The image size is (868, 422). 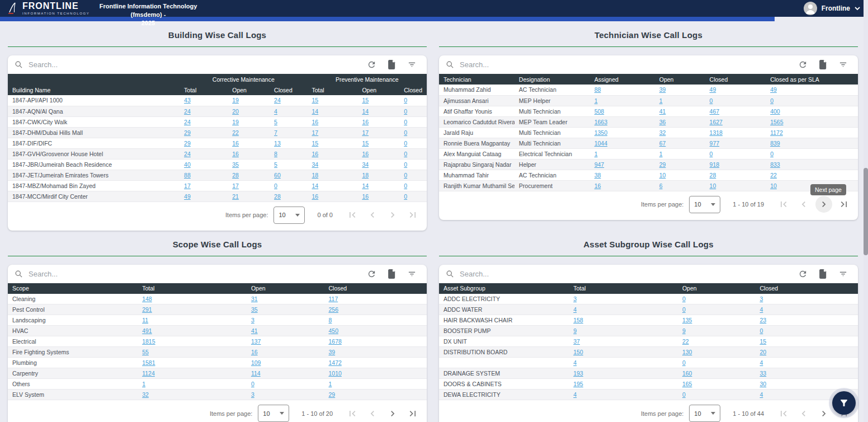 I want to click on count-link: 918, so click(x=715, y=165).